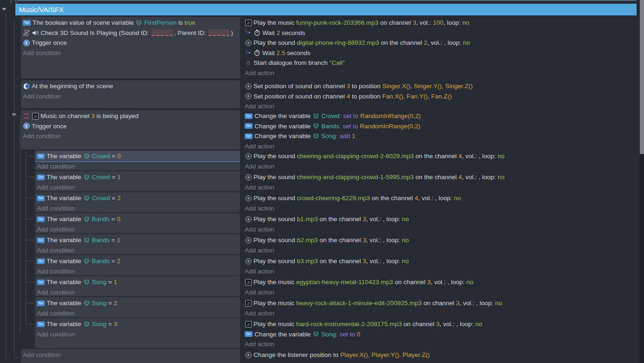 Image resolution: width=644 pixels, height=363 pixels. I want to click on action-line: Set position of sound on channel 3 to po…, so click(442, 86).